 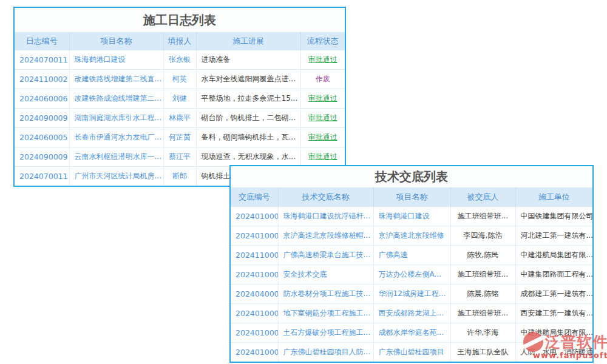 I want to click on disclosed-person-text: 陈牧,陈民, so click(x=483, y=255).